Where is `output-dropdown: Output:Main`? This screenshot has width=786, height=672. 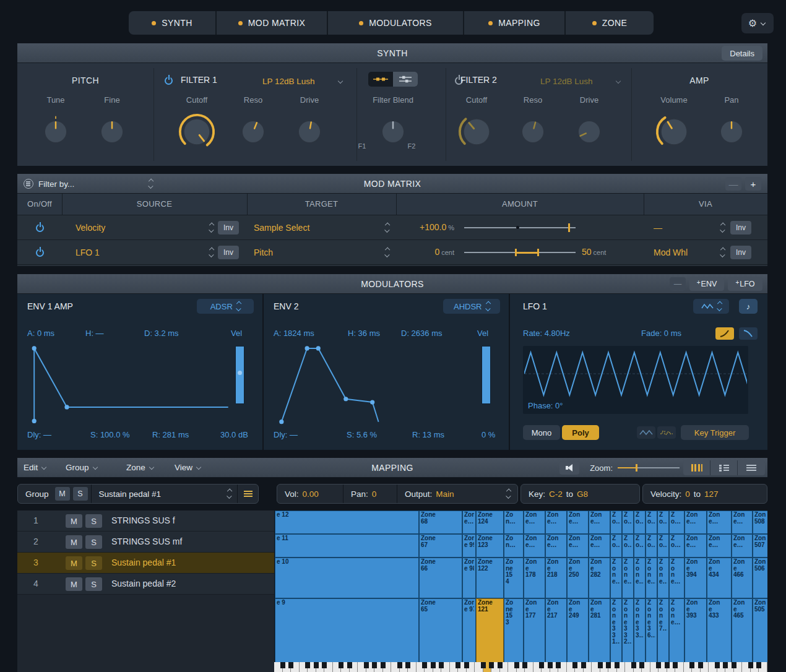 output-dropdown: Output:Main is located at coordinates (457, 494).